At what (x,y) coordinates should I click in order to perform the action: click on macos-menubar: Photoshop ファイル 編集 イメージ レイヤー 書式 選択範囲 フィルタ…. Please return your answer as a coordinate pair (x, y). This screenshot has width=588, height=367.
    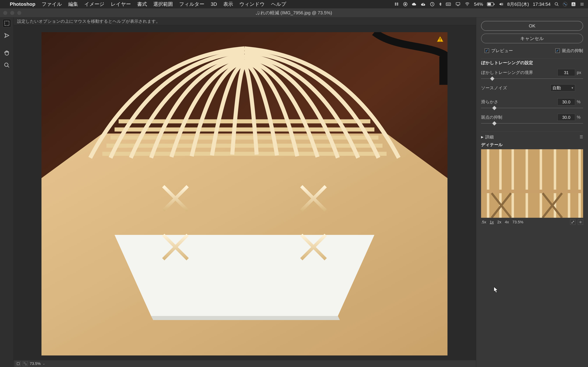
    Looking at the image, I should click on (294, 4).